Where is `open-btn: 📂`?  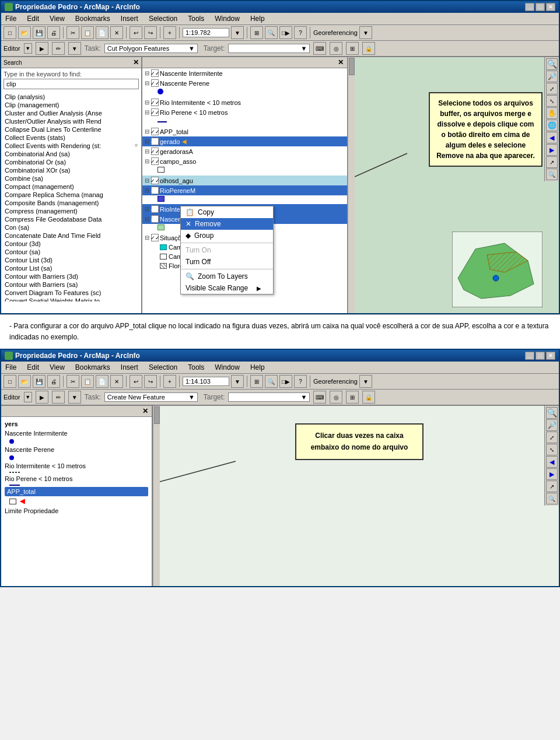 open-btn: 📂 is located at coordinates (24, 33).